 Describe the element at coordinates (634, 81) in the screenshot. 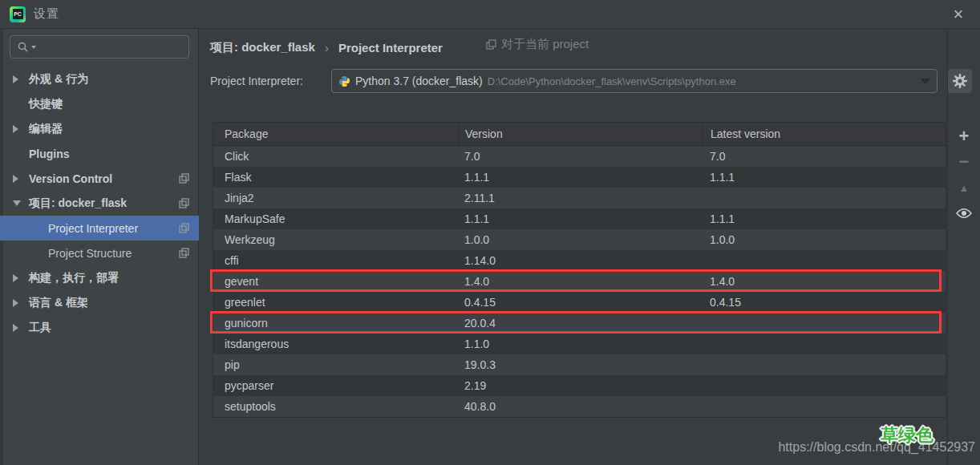

I see `interpreter-combobox: Python 3.7 (docker_flask) D:\Code\Python…` at that location.